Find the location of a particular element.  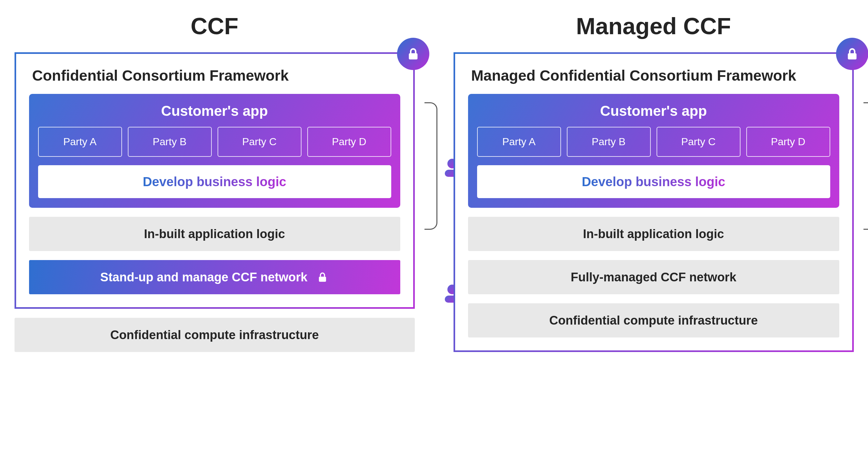

develop-label-managed: Develop business logic is located at coordinates (654, 182).